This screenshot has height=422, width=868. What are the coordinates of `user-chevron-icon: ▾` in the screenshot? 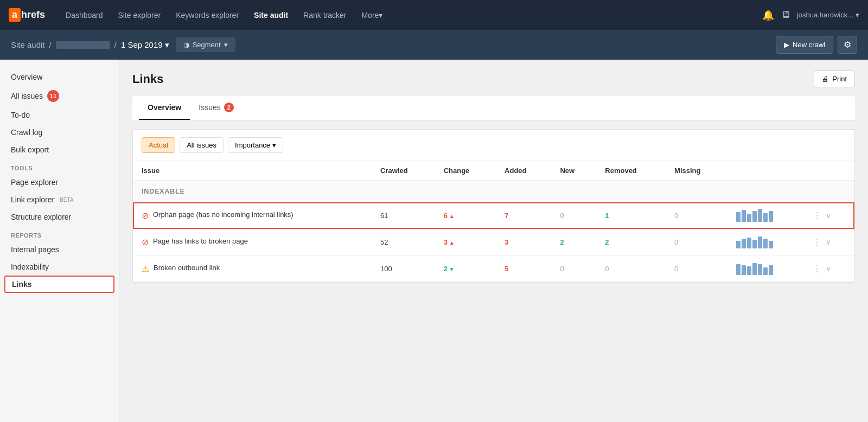 It's located at (857, 15).